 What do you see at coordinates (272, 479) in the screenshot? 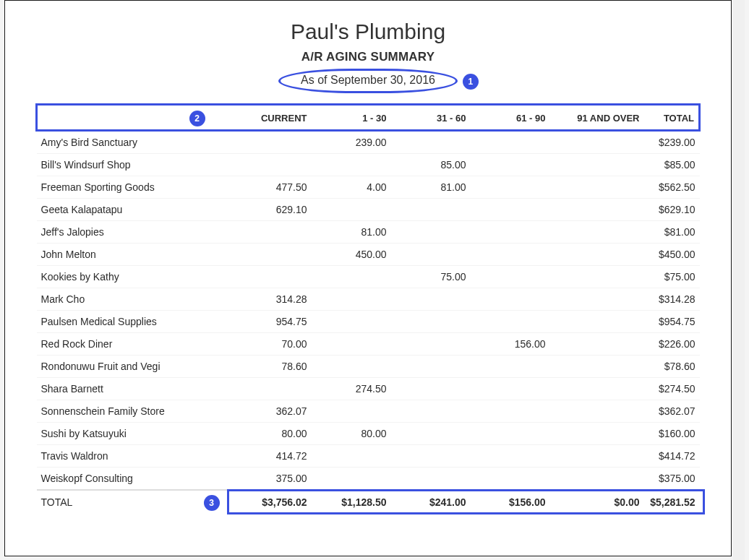
I see `cell-current: 375.00` at bounding box center [272, 479].